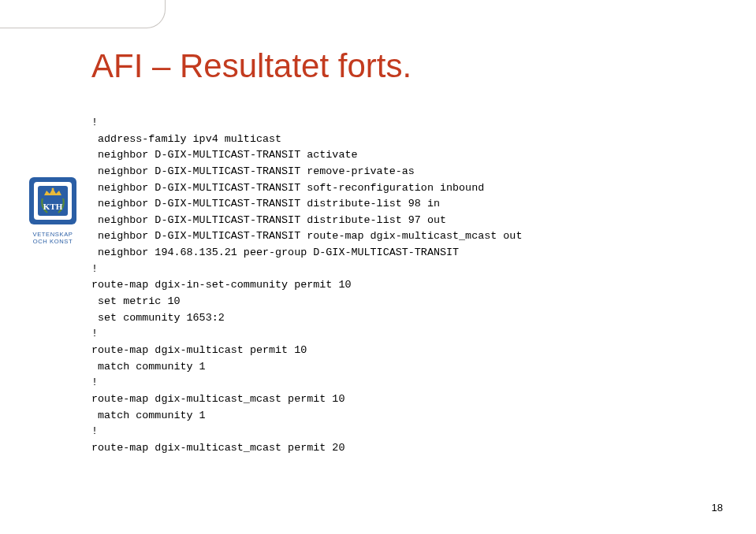  I want to click on logo-caption-upper: VETENSKAP, so click(54, 235).